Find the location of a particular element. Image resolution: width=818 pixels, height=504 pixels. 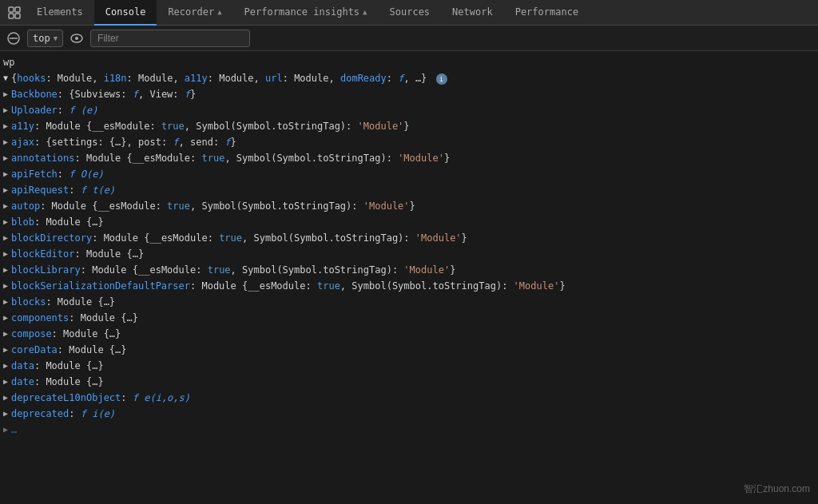

blockLibrary-expand-icon: ▶ is located at coordinates (6, 270).